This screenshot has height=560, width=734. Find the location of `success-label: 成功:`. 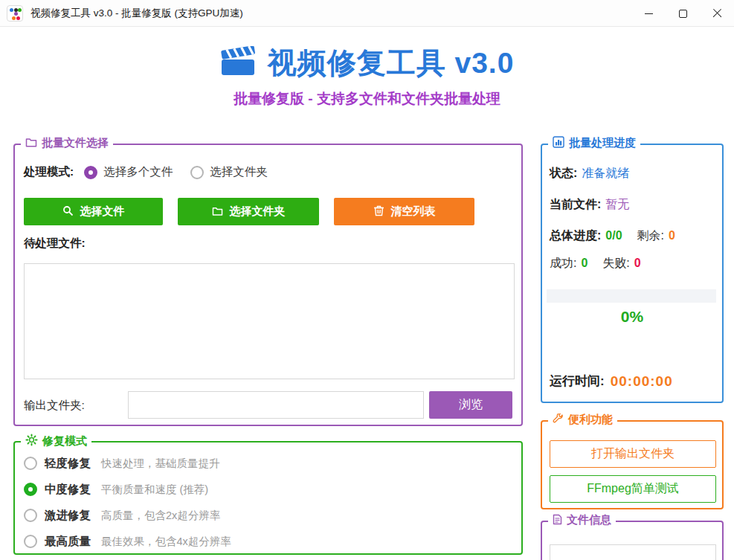

success-label: 成功: is located at coordinates (563, 263).